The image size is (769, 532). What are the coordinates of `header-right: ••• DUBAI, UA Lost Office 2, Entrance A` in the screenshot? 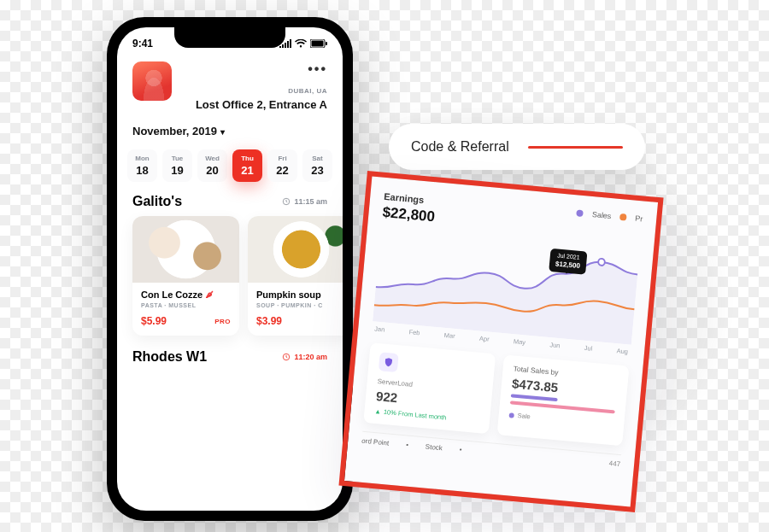 It's located at (261, 86).